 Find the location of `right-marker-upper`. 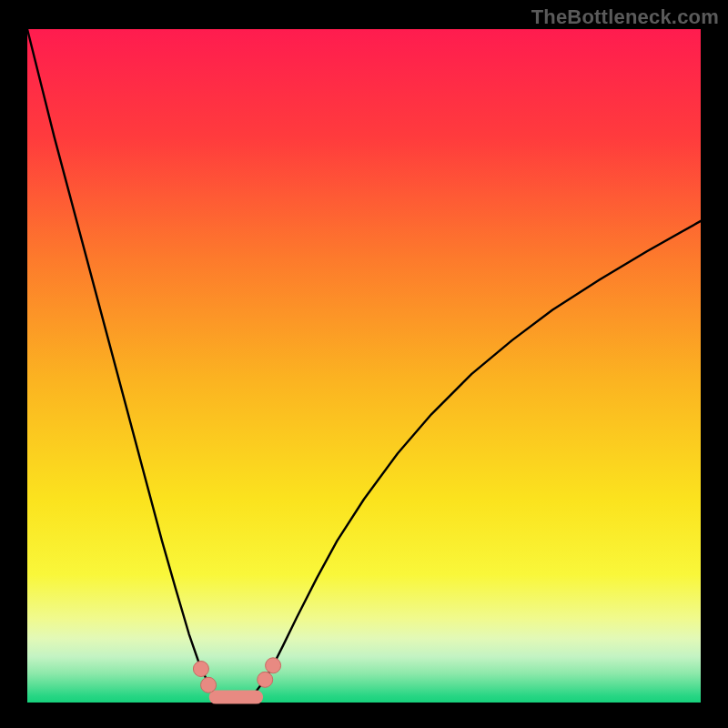

right-marker-upper is located at coordinates (273, 666).